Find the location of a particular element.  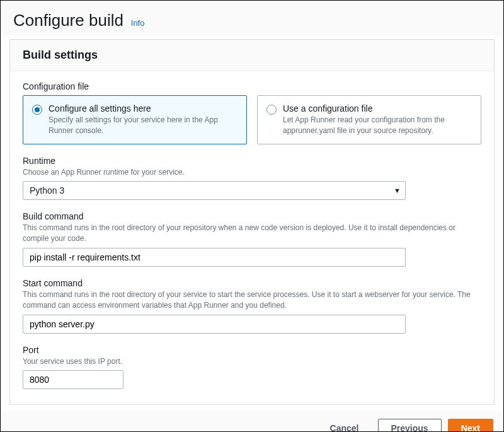

start-command-desc: This command runs in the root directory … is located at coordinates (252, 300).